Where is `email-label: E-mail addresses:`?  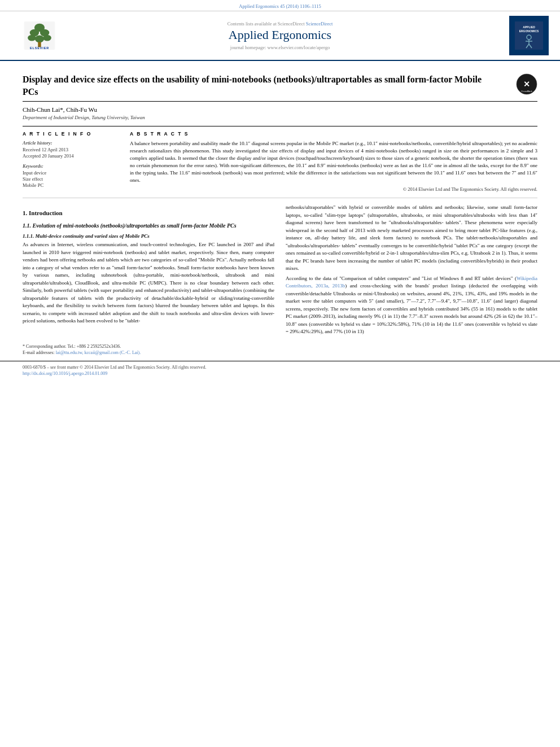
email-label: E-mail addresses: is located at coordinates (38, 352).